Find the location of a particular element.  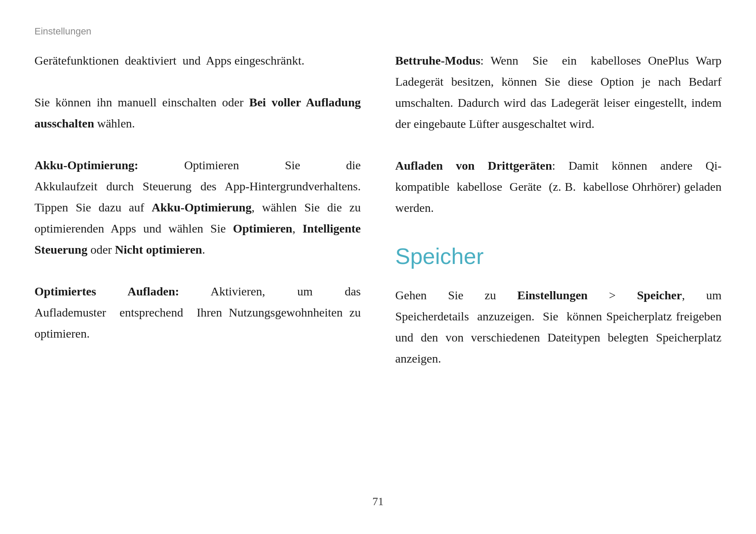

right-block-1: Bettruhe-Modus: Wenn Sie ein kabelloses … is located at coordinates (559, 92).